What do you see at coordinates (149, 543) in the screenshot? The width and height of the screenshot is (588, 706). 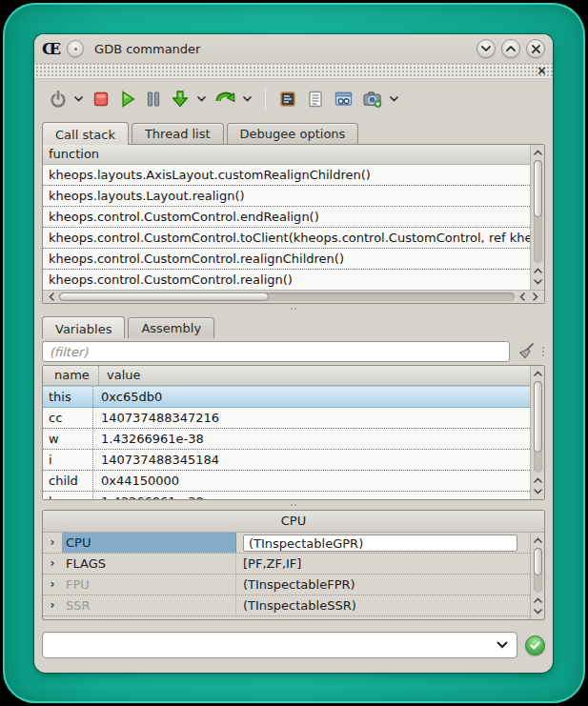 I see `register-group-name: CPU` at bounding box center [149, 543].